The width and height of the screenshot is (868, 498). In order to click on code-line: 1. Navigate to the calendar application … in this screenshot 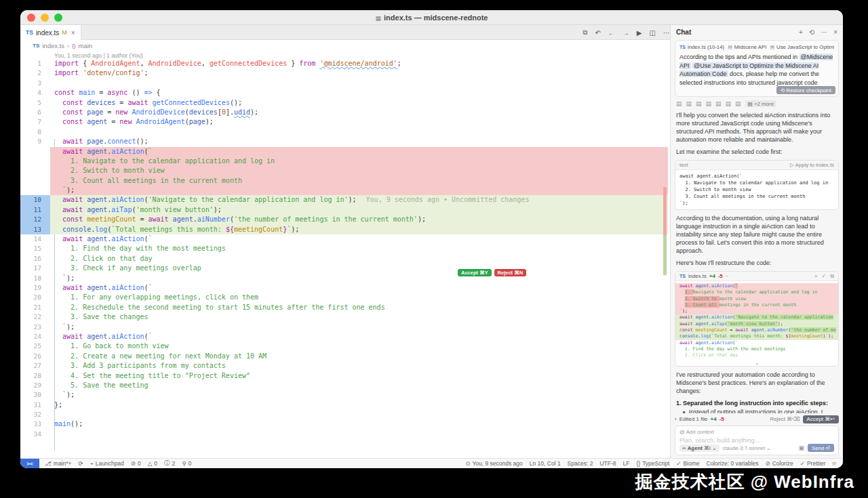, I will do `click(344, 161)`.